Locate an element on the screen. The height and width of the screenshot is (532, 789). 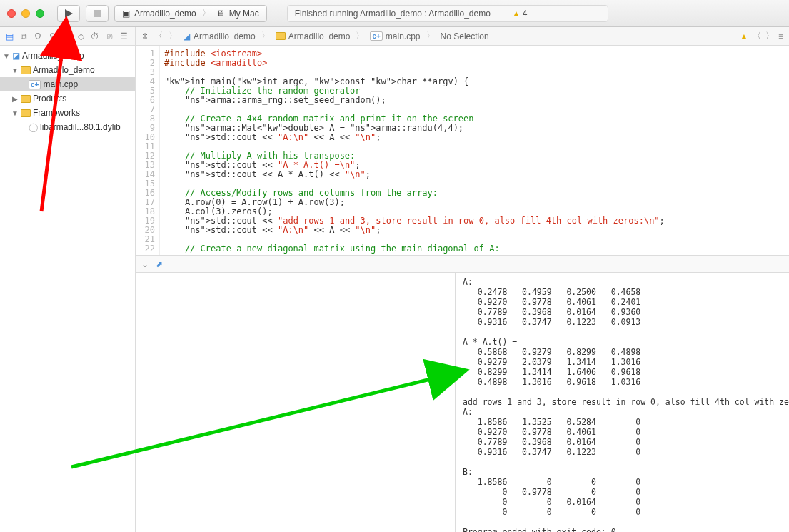
navigate-issues-back: 〈 is located at coordinates (757, 36).